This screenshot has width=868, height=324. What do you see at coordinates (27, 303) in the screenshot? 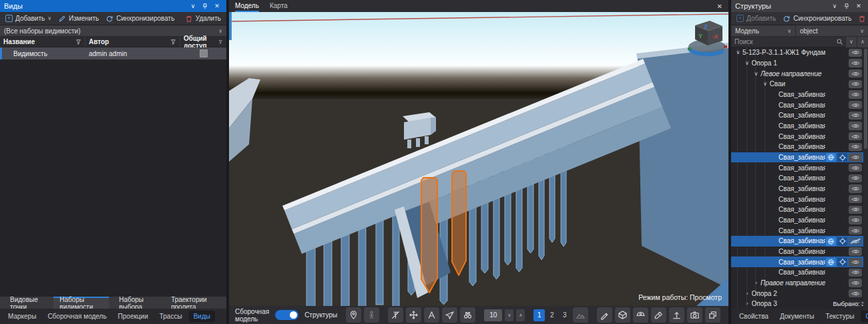
I see `view-category-tab: Видовые точки` at bounding box center [27, 303].